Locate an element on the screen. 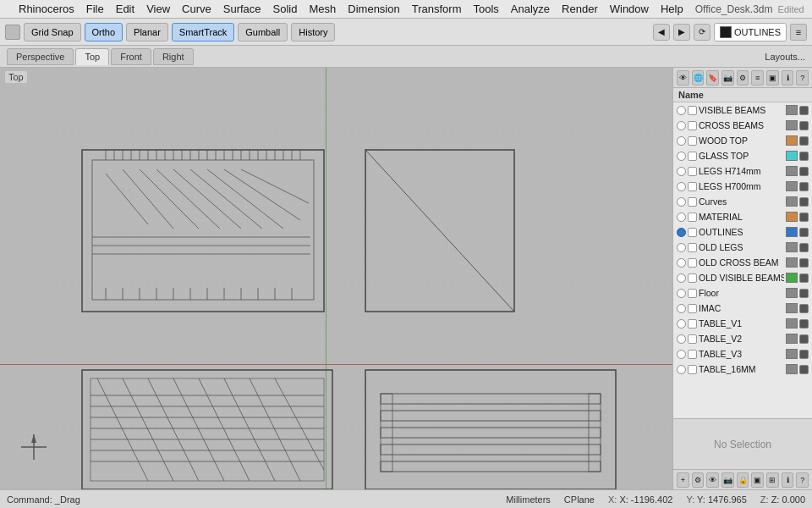 The height and width of the screenshot is (508, 812). layer-row: TABLE_16MM is located at coordinates (743, 369).